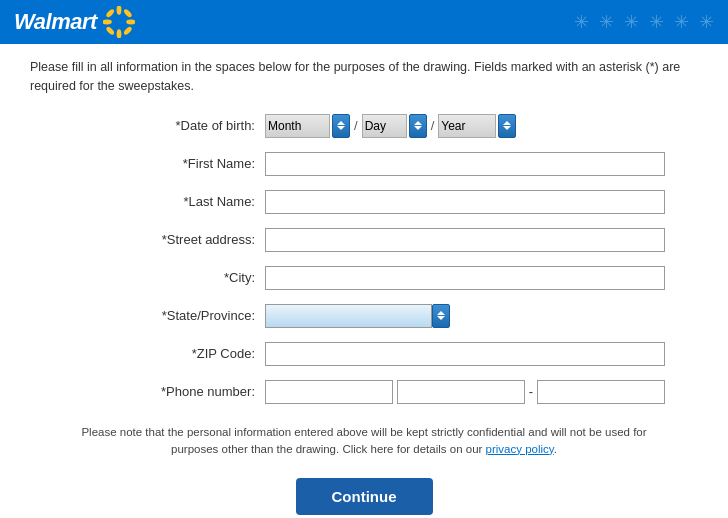 The image size is (728, 518). I want to click on walmart-spark-icon, so click(119, 22).